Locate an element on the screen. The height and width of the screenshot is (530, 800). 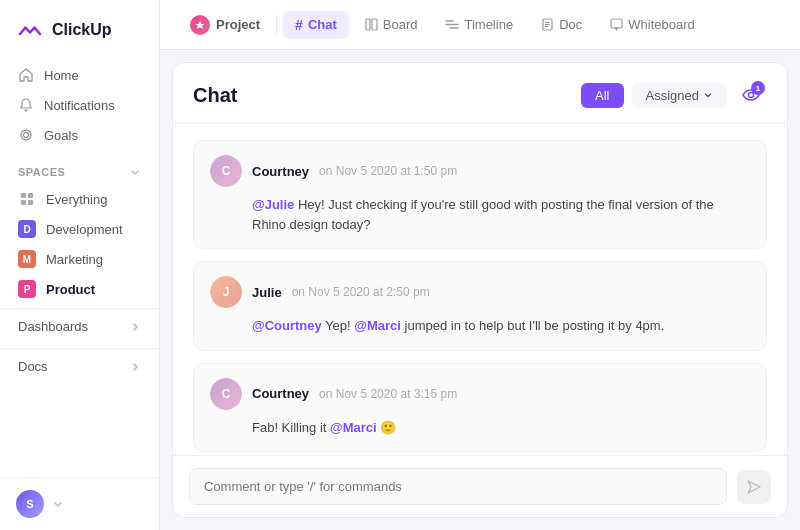
time-2: on Nov 5 2020 at 2:50 pm is located at coordinates (361, 292).